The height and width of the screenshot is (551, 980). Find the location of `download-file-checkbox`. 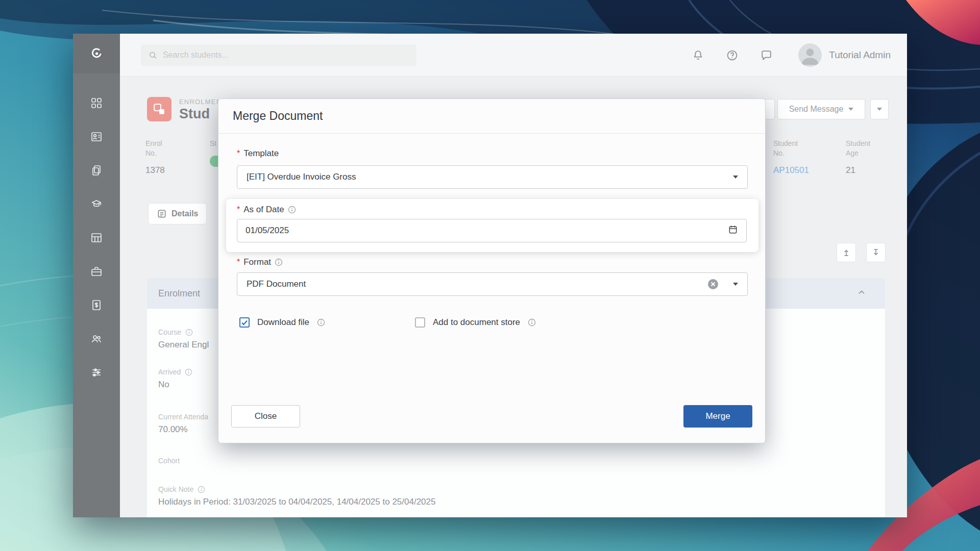

download-file-checkbox is located at coordinates (244, 322).